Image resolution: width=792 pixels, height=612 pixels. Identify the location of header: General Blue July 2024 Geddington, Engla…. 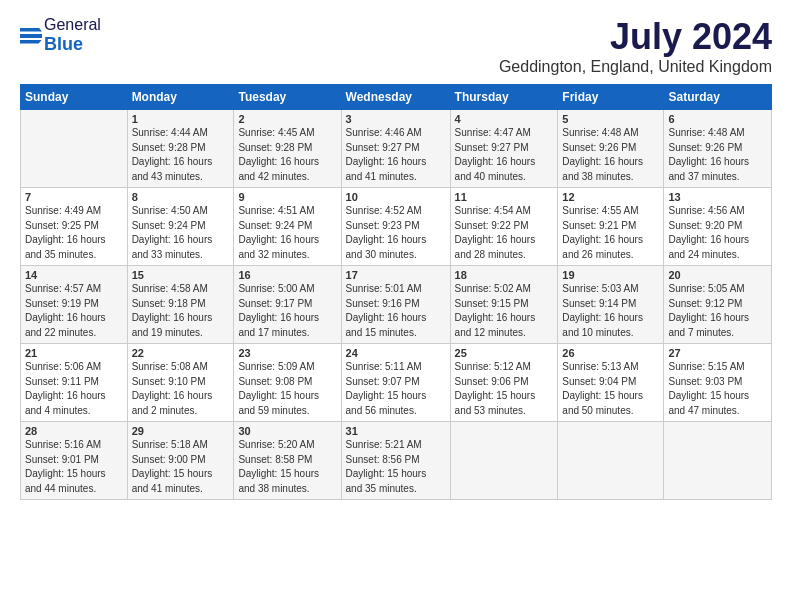
(396, 46).